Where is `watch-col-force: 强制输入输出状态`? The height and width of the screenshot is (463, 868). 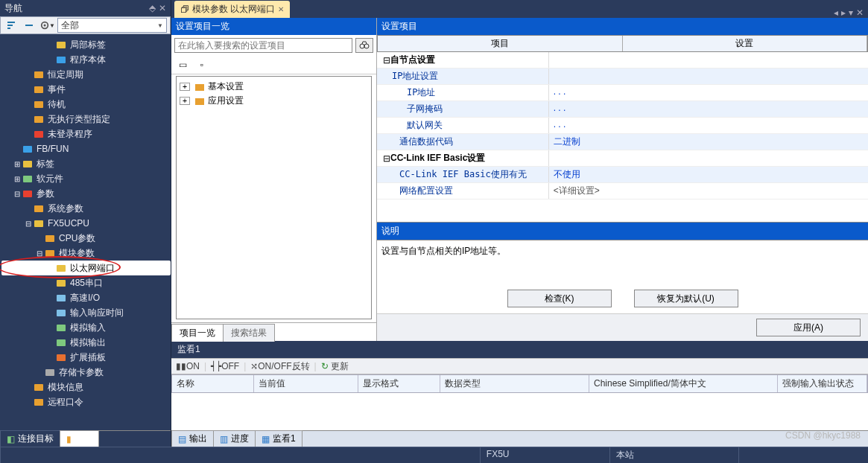
watch-col-force: 强制输入输出状态 is located at coordinates (823, 384).